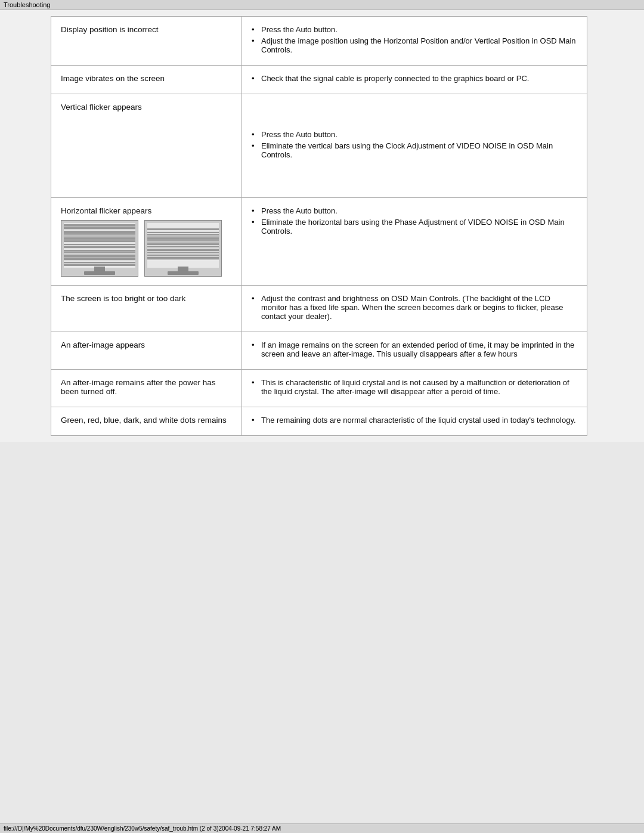  What do you see at coordinates (414, 308) in the screenshot?
I see `list-item: Adjust the contrast and brightness on OS…` at bounding box center [414, 308].